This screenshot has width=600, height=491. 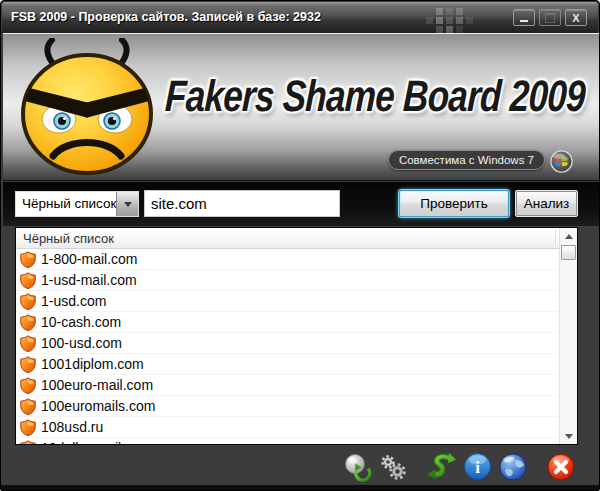 I want to click on domain-label: 100euro-mail.com, so click(x=97, y=385).